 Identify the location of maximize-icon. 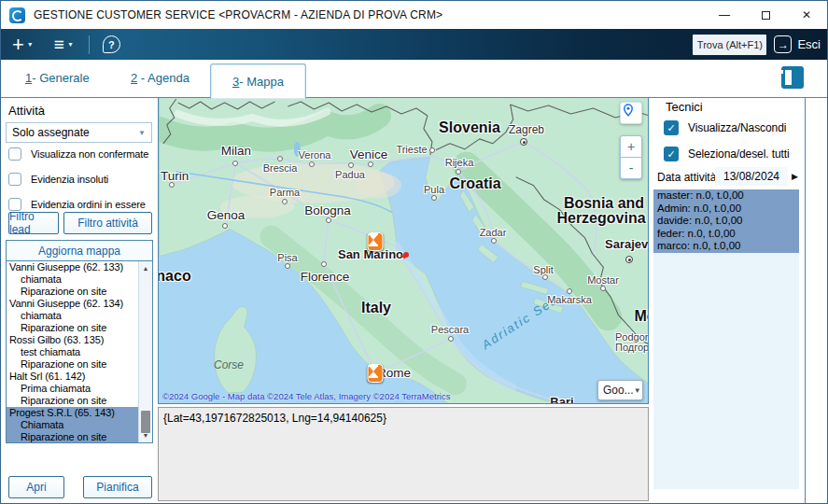
(765, 15).